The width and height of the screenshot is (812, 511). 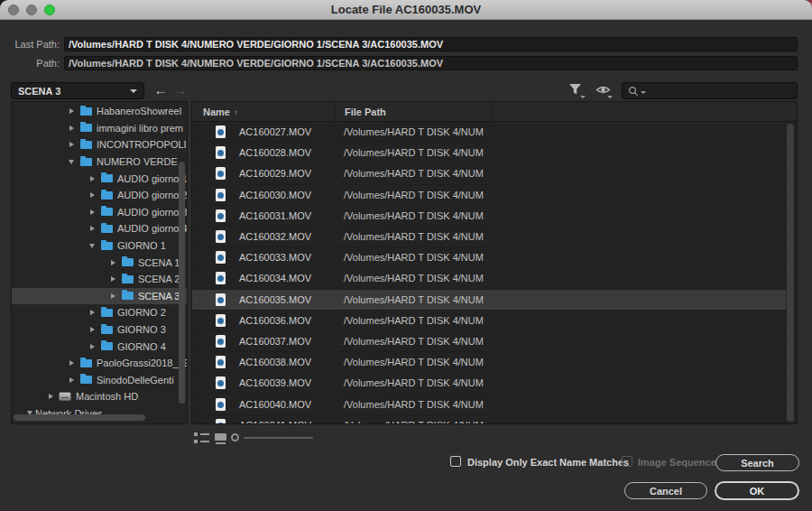 I want to click on tree-item-immagini-libro-prem: immagini libro prem, so click(x=99, y=128).